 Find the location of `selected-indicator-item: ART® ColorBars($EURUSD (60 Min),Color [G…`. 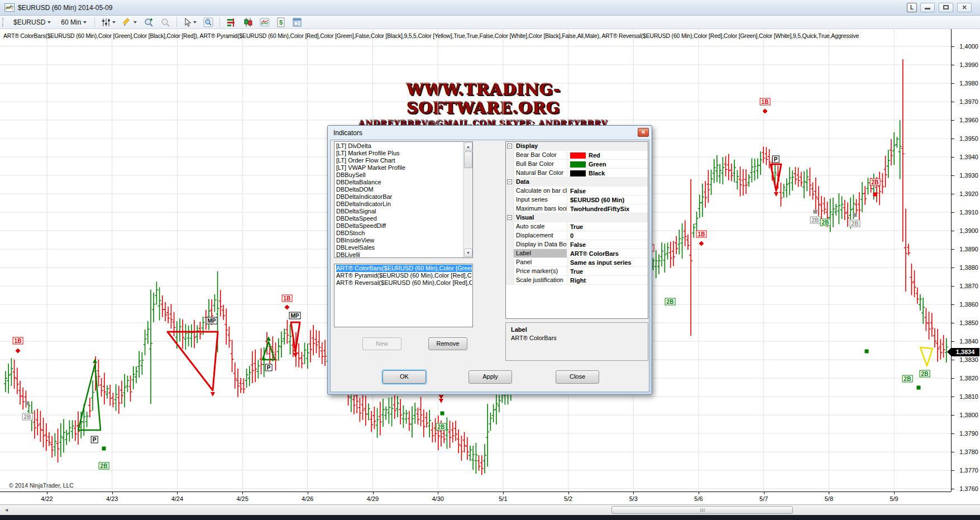

selected-indicator-item: ART® ColorBars($EURUSD (60 Min),Color [G… is located at coordinates (404, 268).